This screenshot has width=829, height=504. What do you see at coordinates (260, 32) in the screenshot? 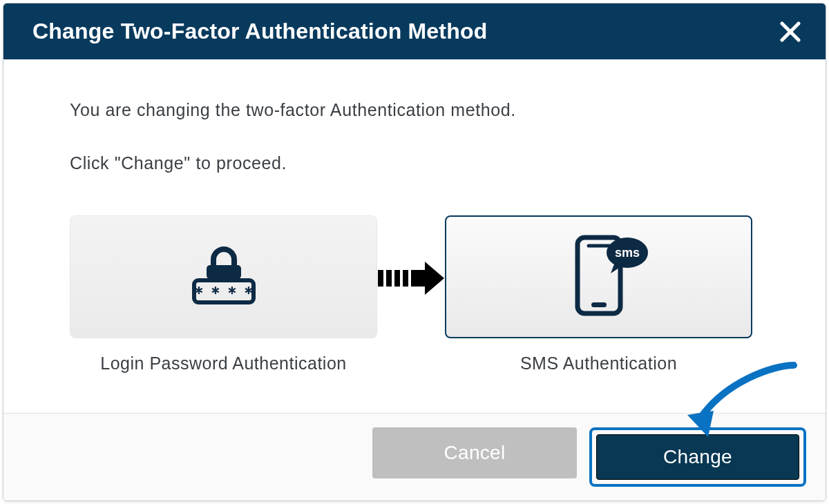
I see `modal-title: Change Two-Factor Authentication Method` at bounding box center [260, 32].